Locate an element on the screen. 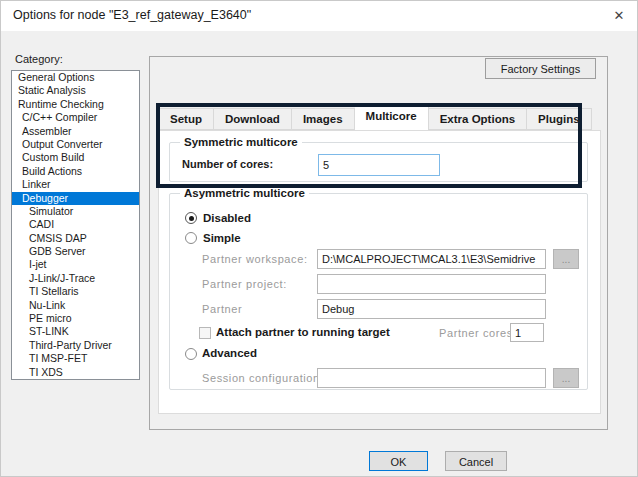 This screenshot has width=638, height=477. tab-extra-options: Extra Options is located at coordinates (478, 119).